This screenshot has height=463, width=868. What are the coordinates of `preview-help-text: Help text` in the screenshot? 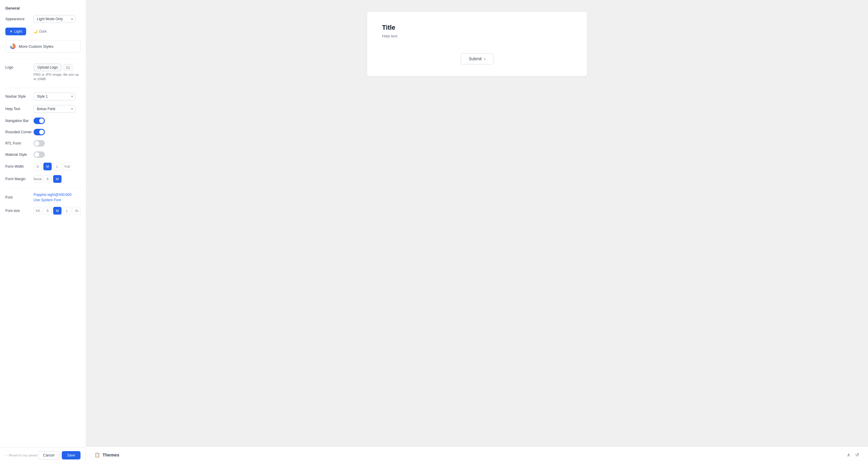 It's located at (477, 36).